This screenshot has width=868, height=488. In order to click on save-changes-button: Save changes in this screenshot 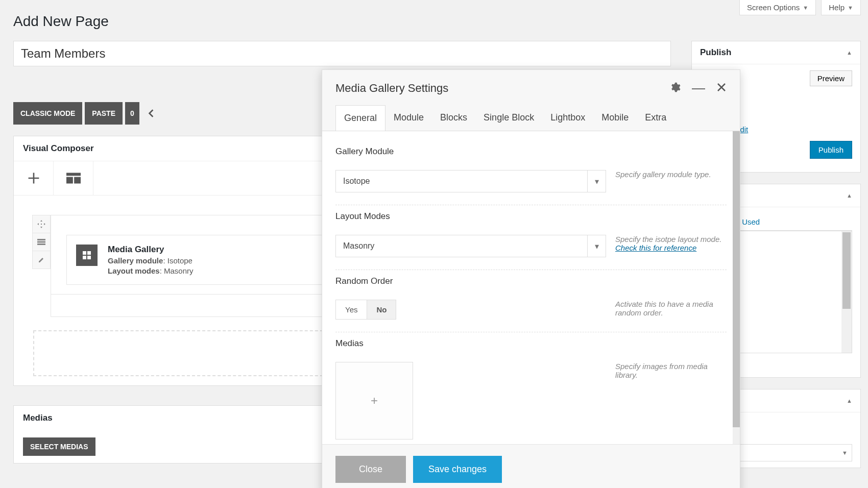, I will do `click(457, 470)`.